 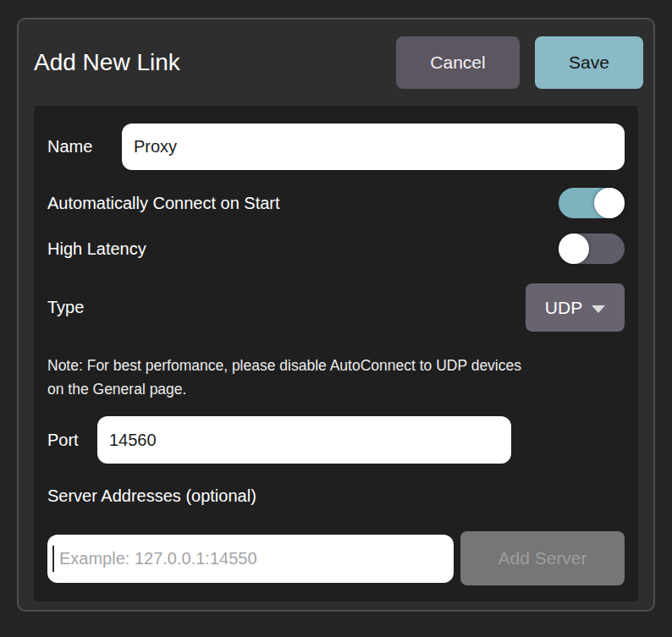 I want to click on name-input, so click(x=373, y=147).